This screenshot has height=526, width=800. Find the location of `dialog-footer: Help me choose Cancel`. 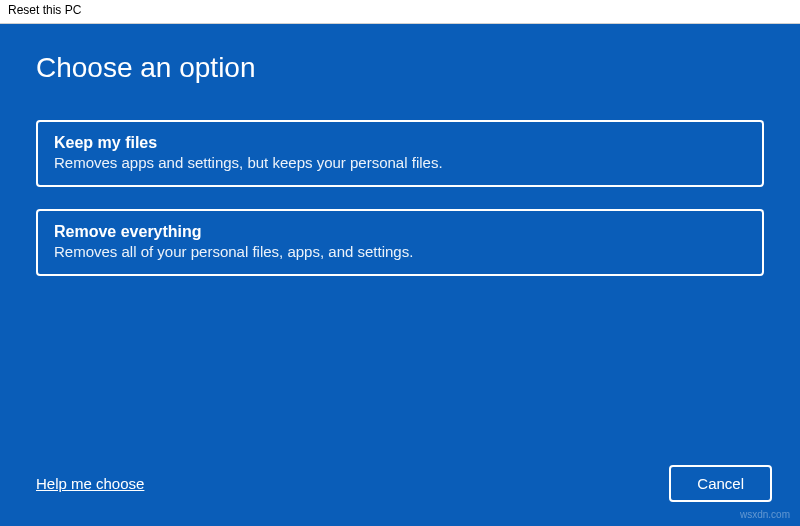

dialog-footer: Help me choose Cancel is located at coordinates (404, 484).